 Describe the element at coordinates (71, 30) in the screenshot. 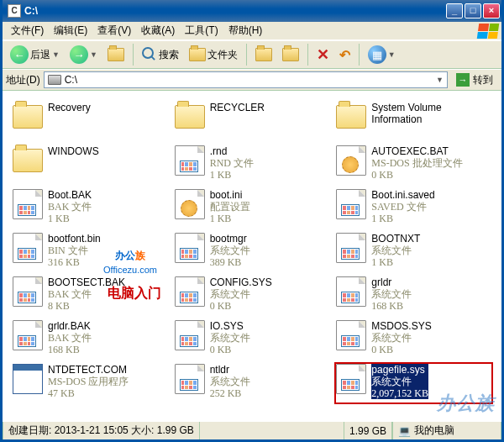

I see `menu-edit: 编辑(E)` at that location.